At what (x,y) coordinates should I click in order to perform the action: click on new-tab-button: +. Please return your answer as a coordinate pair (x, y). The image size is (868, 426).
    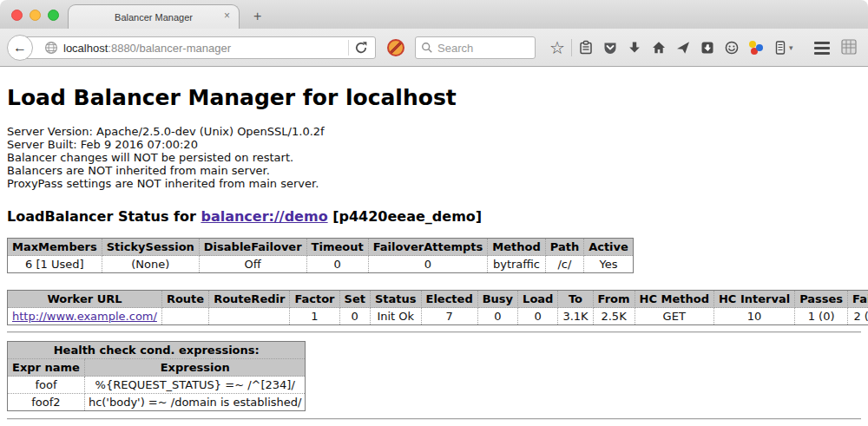
    Looking at the image, I should click on (257, 16).